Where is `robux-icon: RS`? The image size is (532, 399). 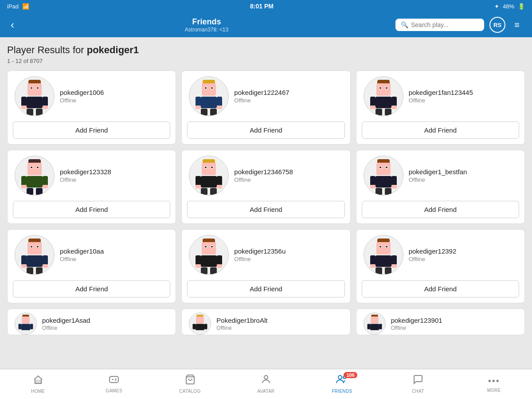 robux-icon: RS is located at coordinates (497, 25).